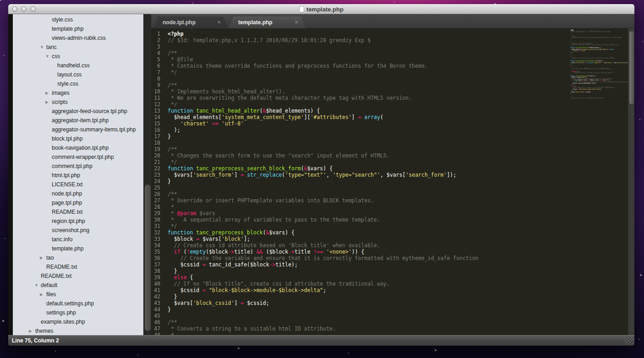 Image resolution: width=644 pixels, height=358 pixels. Describe the element at coordinates (267, 22) in the screenshot. I see `tab-template-php: template.php ×` at that location.